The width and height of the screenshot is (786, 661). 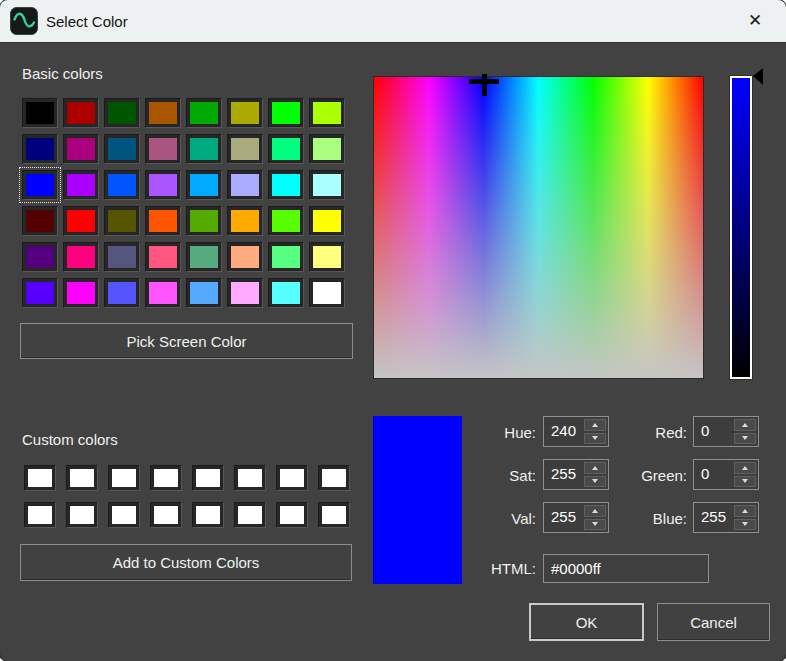 I want to click on cancel-button: Cancel, so click(x=714, y=622).